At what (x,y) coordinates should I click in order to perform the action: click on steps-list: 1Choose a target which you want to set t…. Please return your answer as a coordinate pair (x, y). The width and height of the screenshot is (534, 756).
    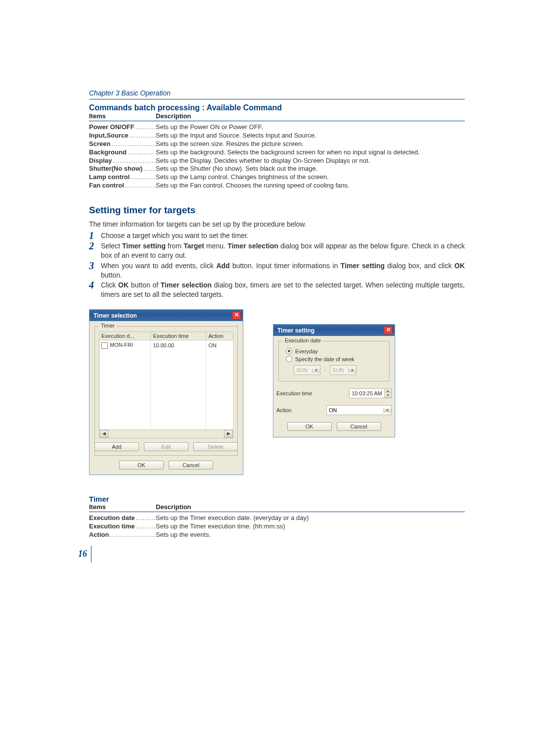
    Looking at the image, I should click on (277, 265).